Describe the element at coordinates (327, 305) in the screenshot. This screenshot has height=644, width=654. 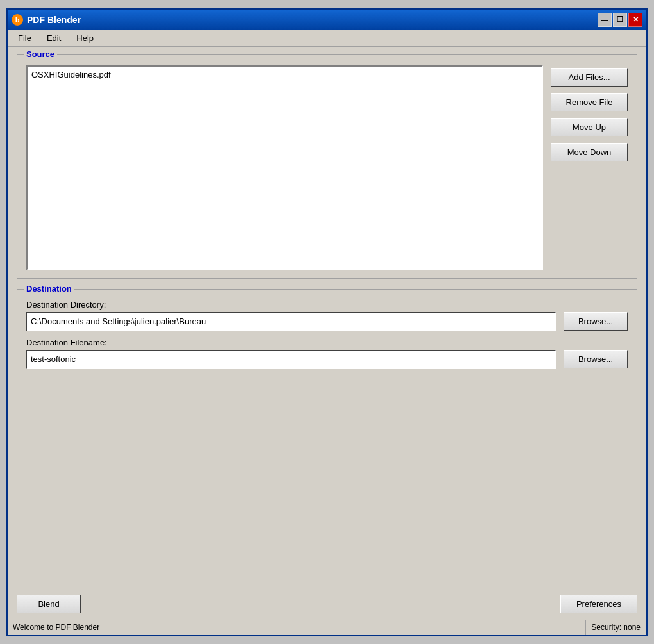
I see `directory-label: Destination Directory:` at that location.